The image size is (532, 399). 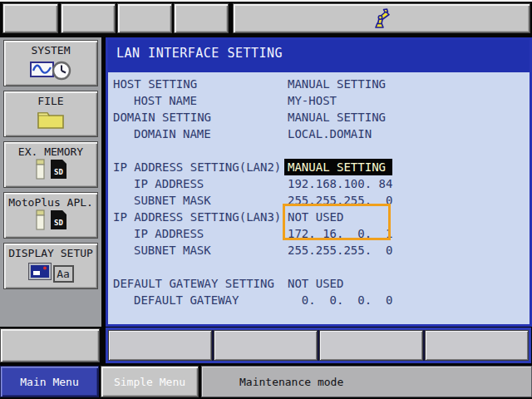 What do you see at coordinates (266, 18) in the screenshot?
I see `top-toolbar` at bounding box center [266, 18].